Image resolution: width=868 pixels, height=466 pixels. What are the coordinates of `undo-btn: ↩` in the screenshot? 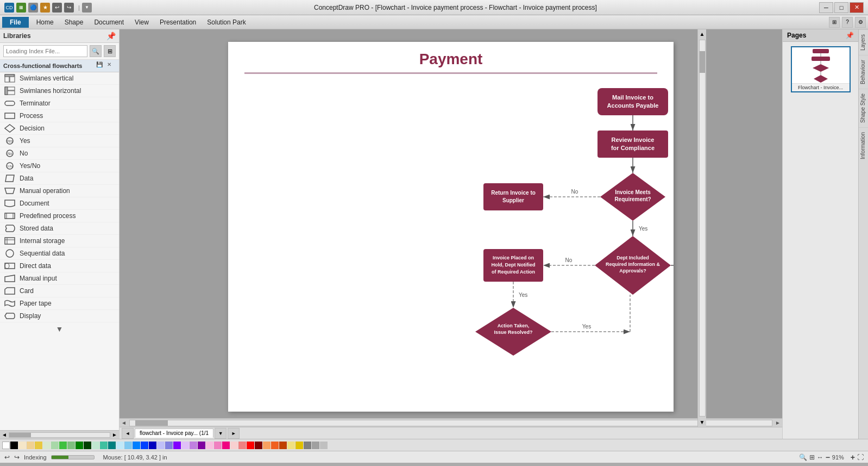 It's located at (7, 457).